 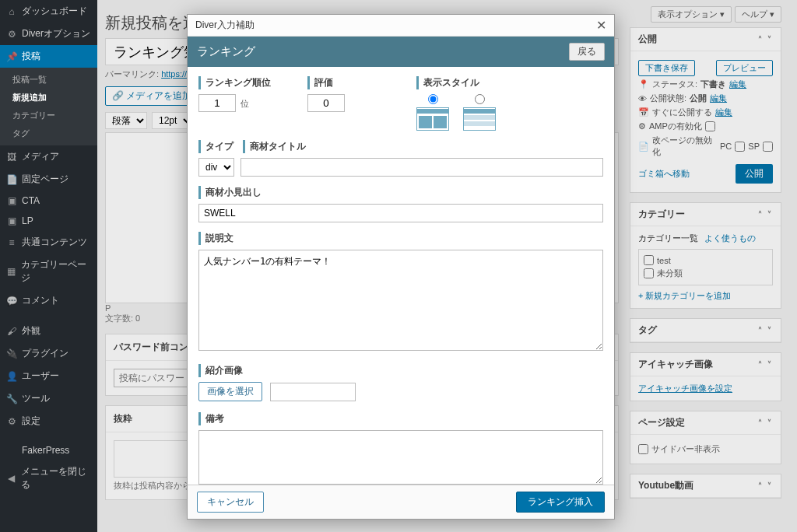 What do you see at coordinates (401, 213) in the screenshot?
I see `subhead-input` at bounding box center [401, 213].